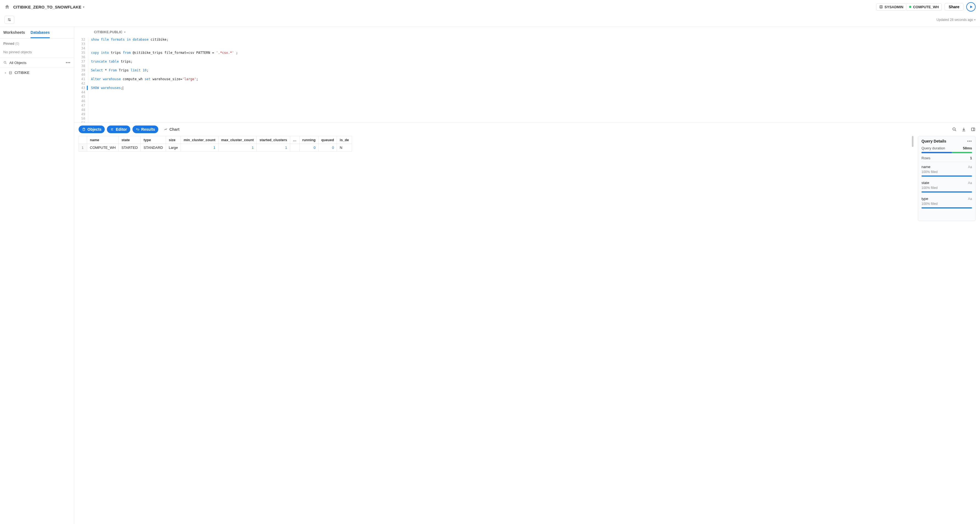  Describe the element at coordinates (14, 34) in the screenshot. I see `tab-worksheets: Worksheets` at that location.